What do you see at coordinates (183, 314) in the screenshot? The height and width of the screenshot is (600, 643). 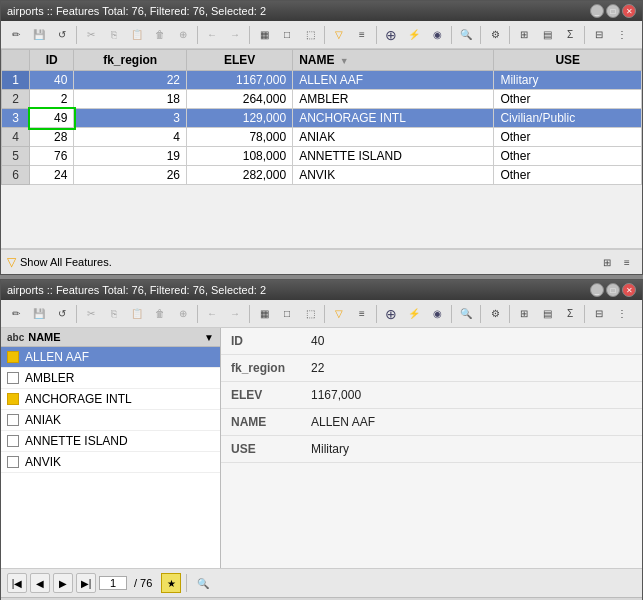 I see `bottom-toolbar-new-button: ⊕` at bounding box center [183, 314].